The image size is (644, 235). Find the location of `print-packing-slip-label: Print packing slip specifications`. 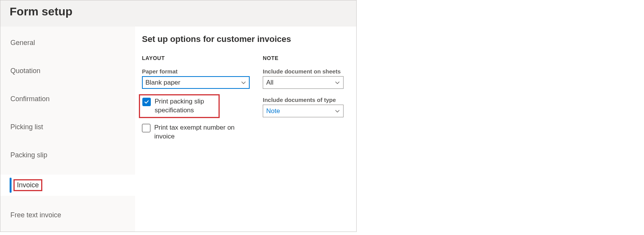

print-packing-slip-label: Print packing slip specifications is located at coordinates (185, 106).